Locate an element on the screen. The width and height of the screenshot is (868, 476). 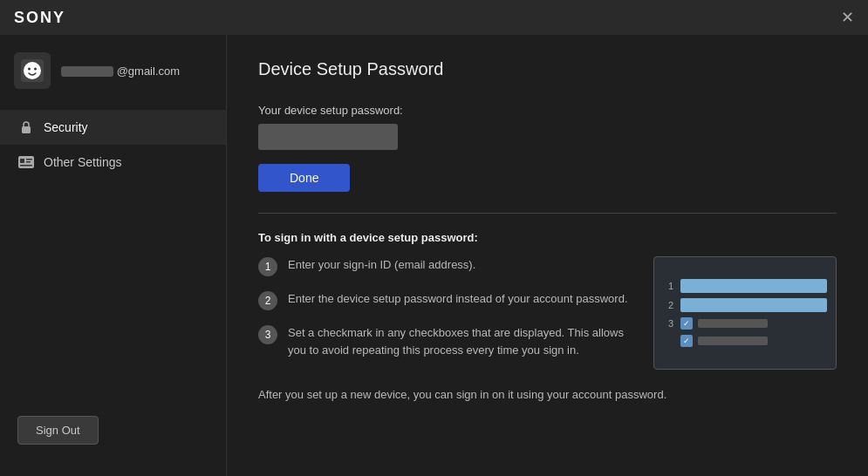
email-suffix: @gmail.com is located at coordinates (148, 71).